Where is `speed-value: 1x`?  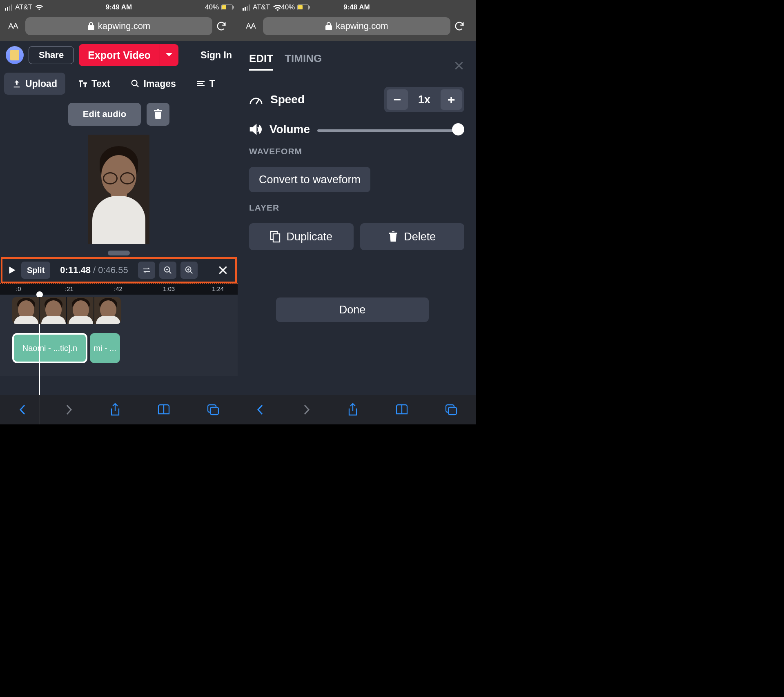 speed-value: 1x is located at coordinates (424, 100).